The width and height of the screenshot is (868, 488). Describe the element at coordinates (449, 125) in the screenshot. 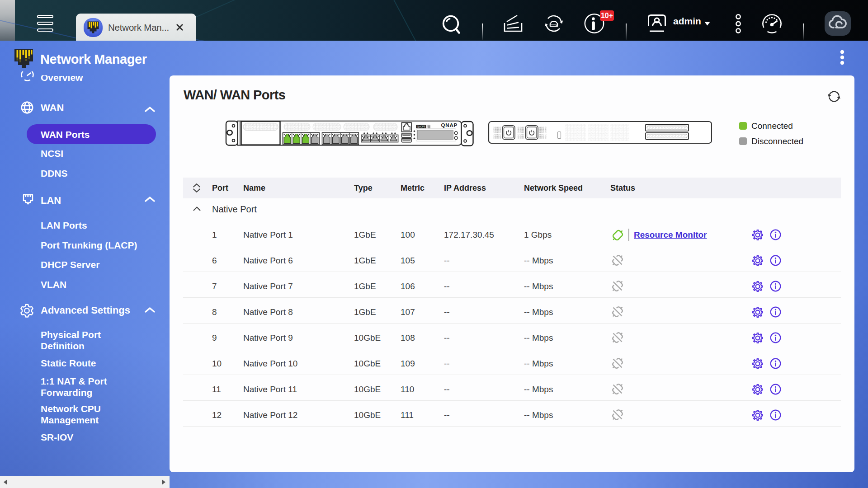

I see `svg-text: QNAP` at that location.